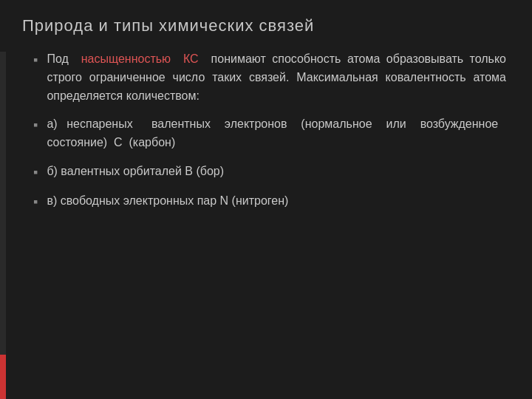  Describe the element at coordinates (276, 134) in the screenshot. I see `bullet-text-2: а) неспареных валентных электронов (норм…` at that location.